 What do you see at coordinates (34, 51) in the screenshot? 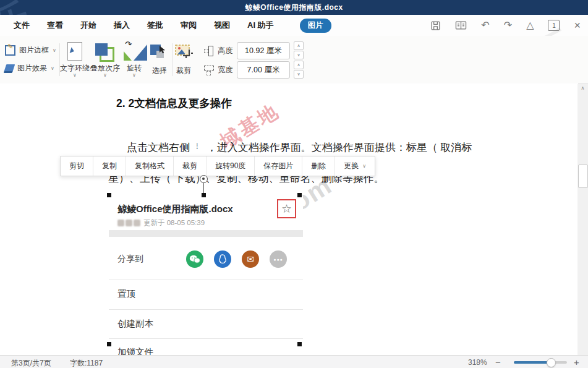
I see `picture-border-label: 图片边框` at bounding box center [34, 51].